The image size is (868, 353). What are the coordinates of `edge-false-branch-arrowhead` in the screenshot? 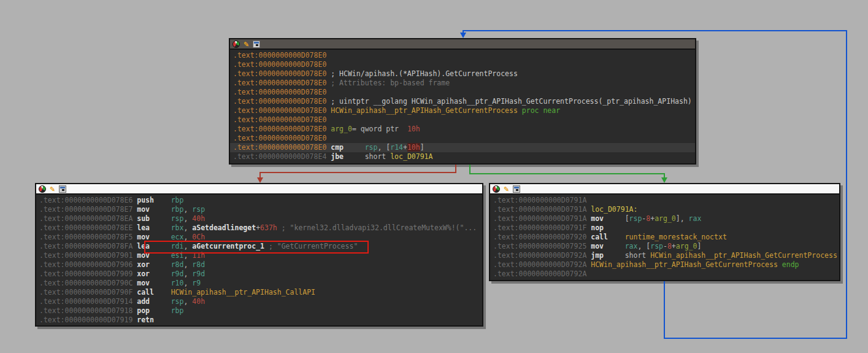 It's located at (260, 180).